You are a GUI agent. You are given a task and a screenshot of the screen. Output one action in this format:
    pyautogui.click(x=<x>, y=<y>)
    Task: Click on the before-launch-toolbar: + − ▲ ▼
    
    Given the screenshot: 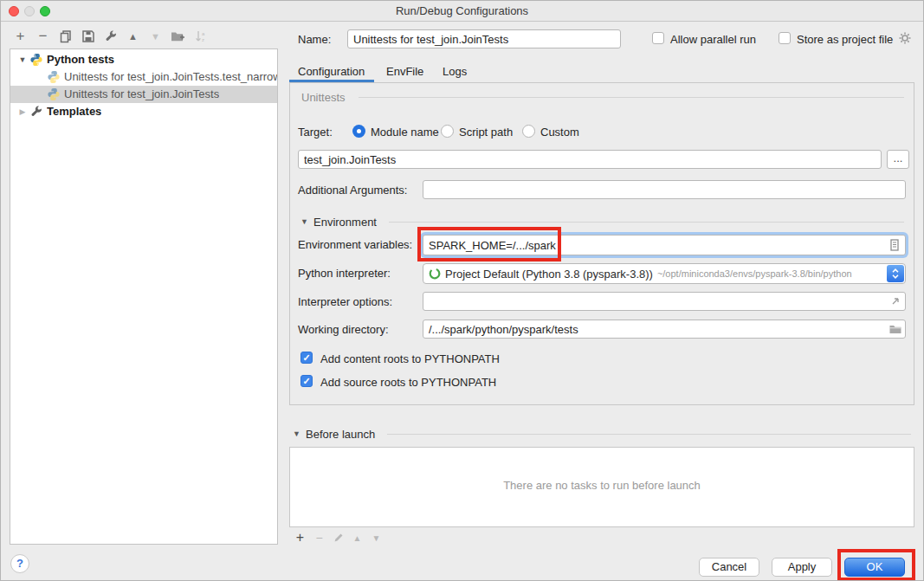 What is the action you would take?
    pyautogui.click(x=338, y=538)
    